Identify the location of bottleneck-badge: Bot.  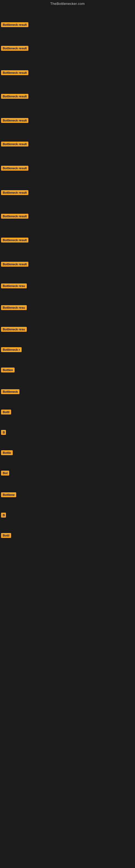
(5, 473).